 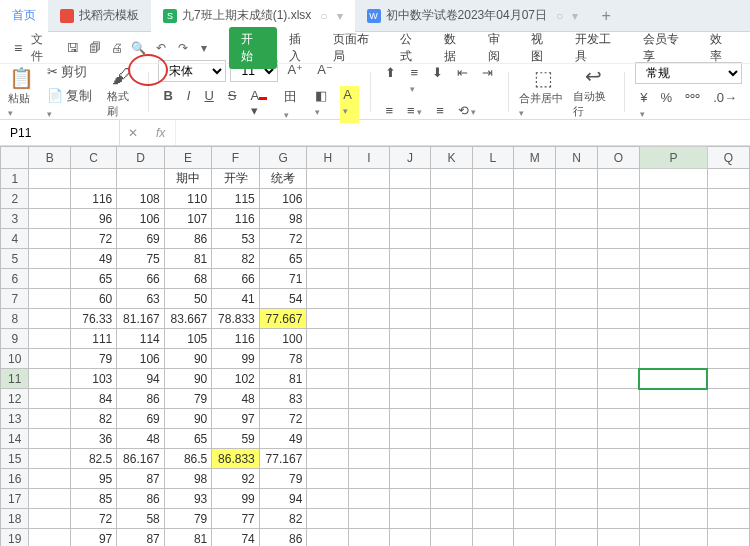 I want to click on cell-K9, so click(x=452, y=339).